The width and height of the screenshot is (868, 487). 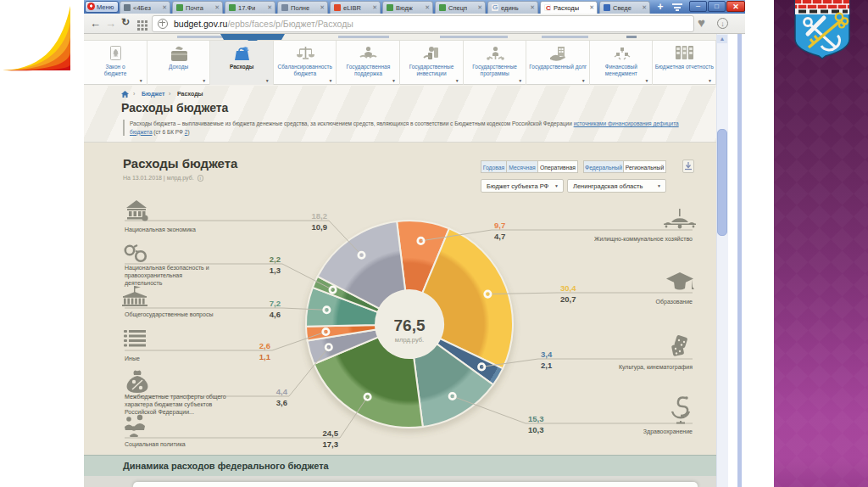 What do you see at coordinates (159, 412) in the screenshot?
I see `svg-text: Российской Федерации...` at bounding box center [159, 412].